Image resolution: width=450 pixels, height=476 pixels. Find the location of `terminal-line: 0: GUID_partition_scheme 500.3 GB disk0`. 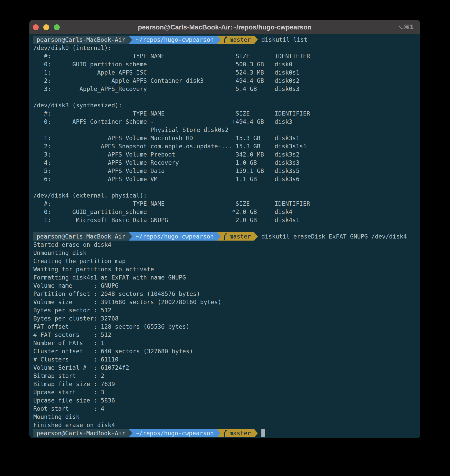

terminal-line: 0: GUID_partition_scheme 500.3 GB disk0 is located at coordinates (225, 64).